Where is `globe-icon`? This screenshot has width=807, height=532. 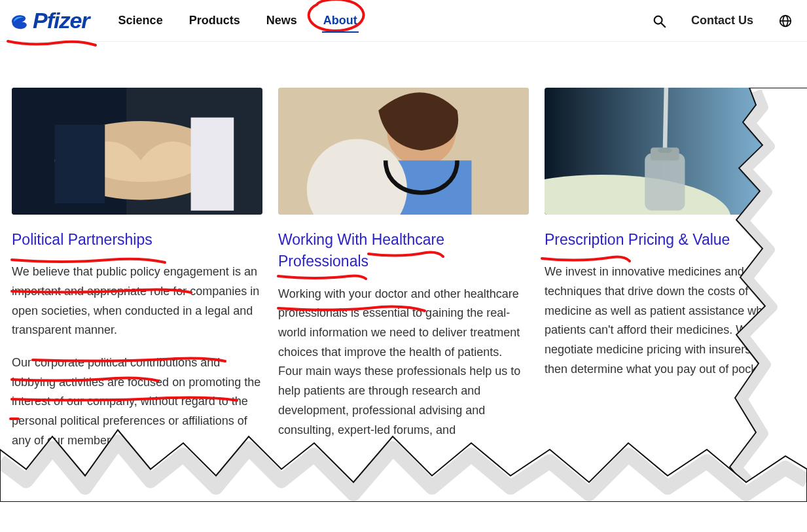 globe-icon is located at coordinates (785, 21).